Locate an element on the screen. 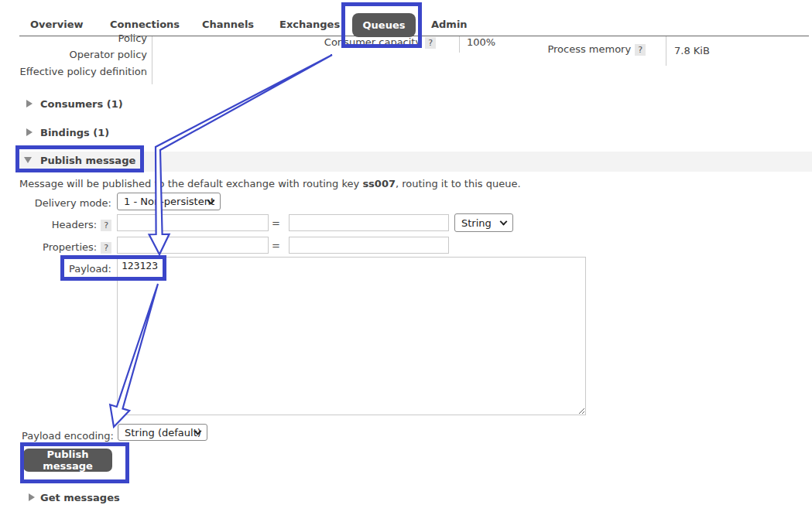 Image resolution: width=812 pixels, height=505 pixels. operator-policy-row-label: Operator policy is located at coordinates (74, 54).